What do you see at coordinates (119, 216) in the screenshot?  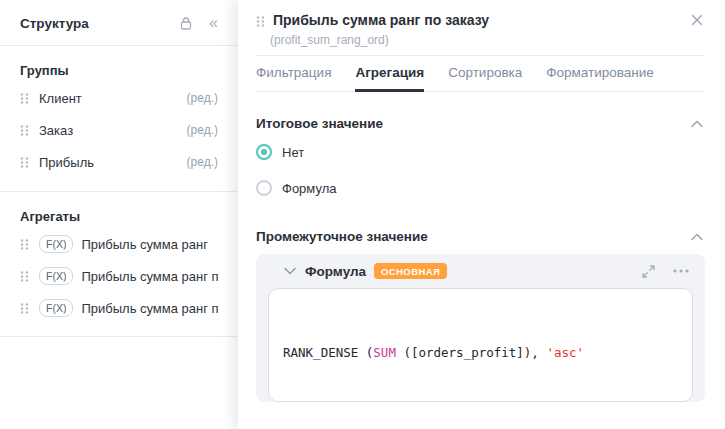 I see `aggregates-heading: Агрегаты` at bounding box center [119, 216].